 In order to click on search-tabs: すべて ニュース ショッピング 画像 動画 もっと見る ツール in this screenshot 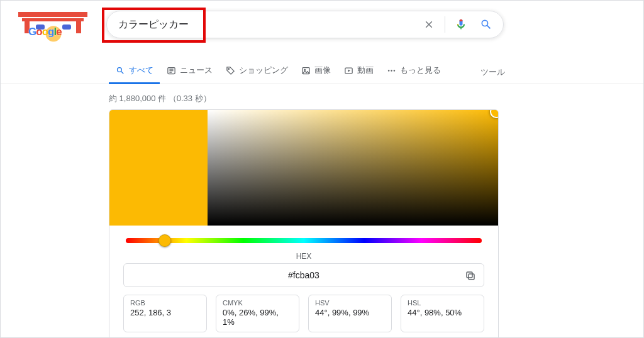, I will do `click(310, 72)`.